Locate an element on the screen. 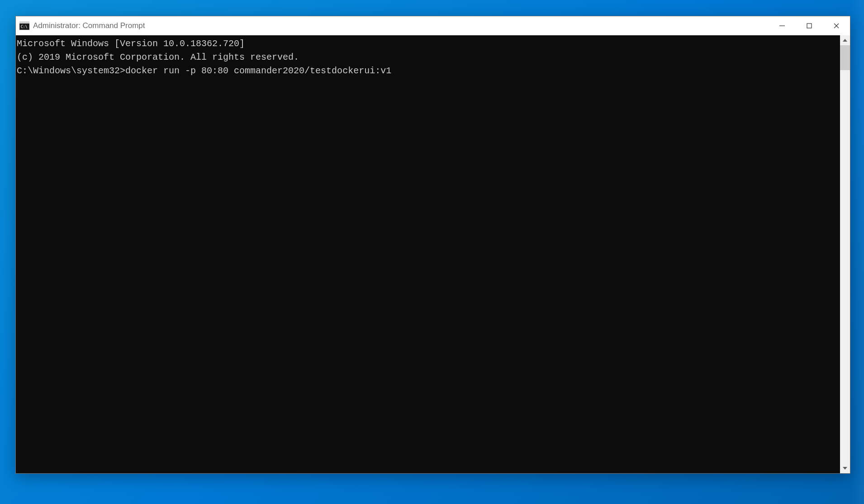  scroll-up-button is located at coordinates (845, 40).